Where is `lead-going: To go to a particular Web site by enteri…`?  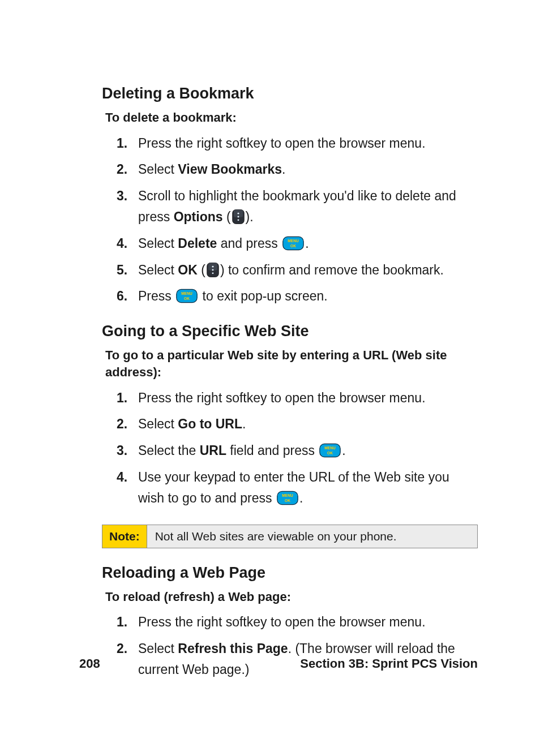
lead-going: To go to a particular Web site by enteri… is located at coordinates (292, 363).